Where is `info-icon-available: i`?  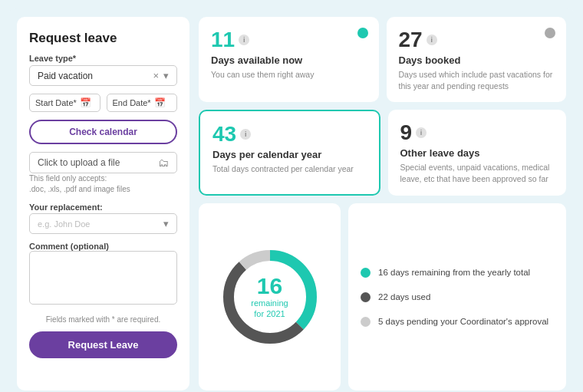 info-icon-available: i is located at coordinates (244, 40).